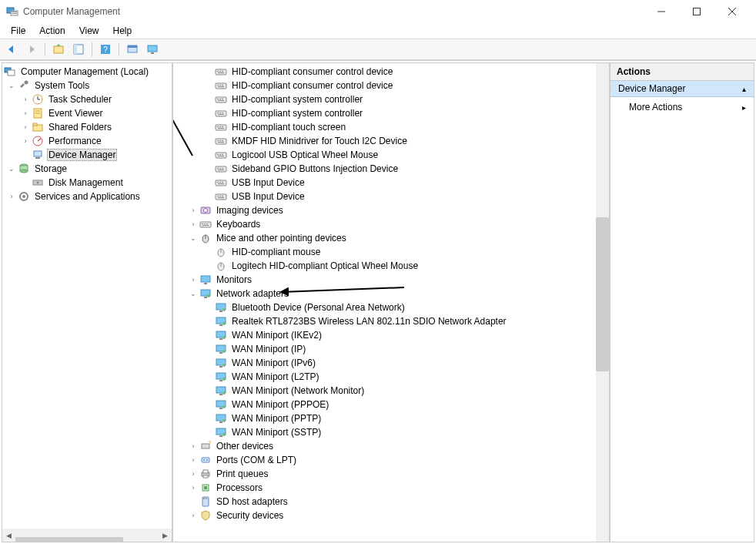 Image resolution: width=756 pixels, height=544 pixels. Describe the element at coordinates (89, 31) in the screenshot. I see `menu-view: View` at that location.